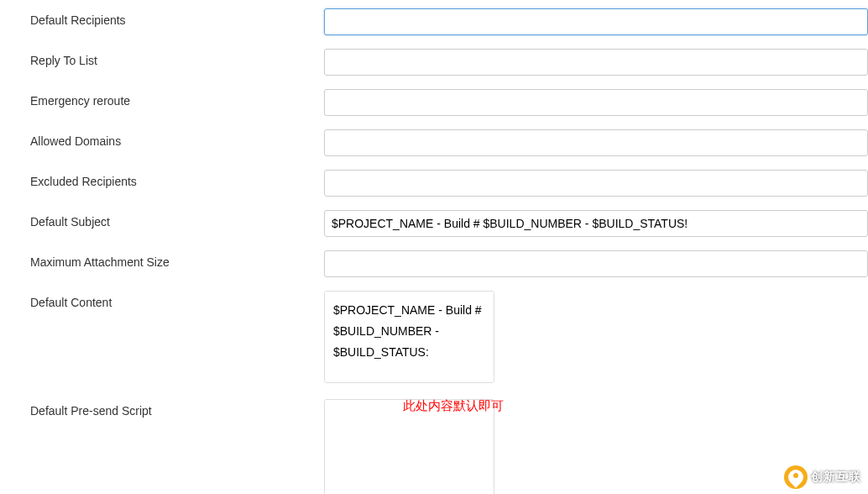 This screenshot has height=494, width=868. I want to click on input-excluded-recipients, so click(596, 183).